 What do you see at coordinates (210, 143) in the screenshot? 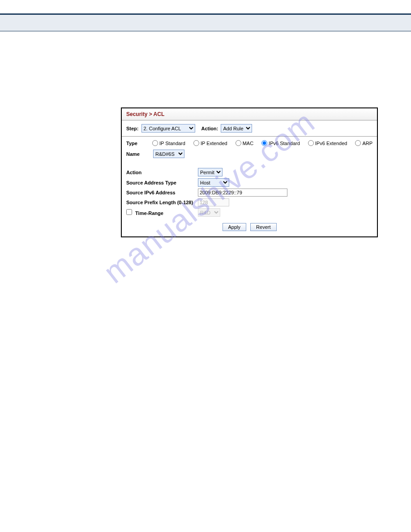
I see `radio-ip-extended: IP Extended` at bounding box center [210, 143].